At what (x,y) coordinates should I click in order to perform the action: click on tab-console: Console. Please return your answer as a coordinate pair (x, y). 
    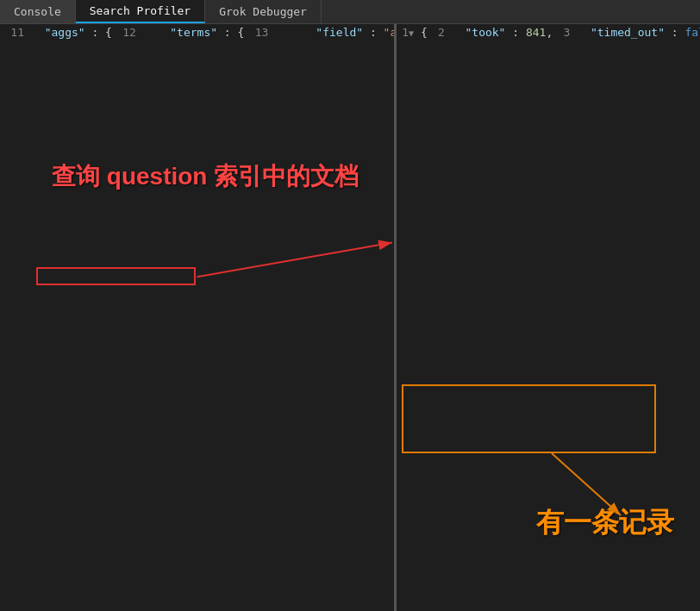
    Looking at the image, I should click on (38, 12).